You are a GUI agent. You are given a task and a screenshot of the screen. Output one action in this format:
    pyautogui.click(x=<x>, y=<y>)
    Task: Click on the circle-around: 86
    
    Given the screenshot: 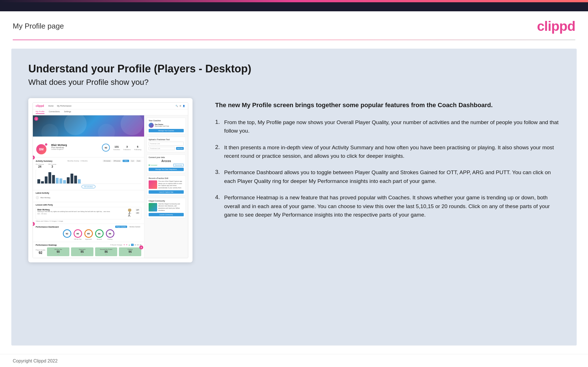 What is the action you would take?
    pyautogui.click(x=99, y=234)
    